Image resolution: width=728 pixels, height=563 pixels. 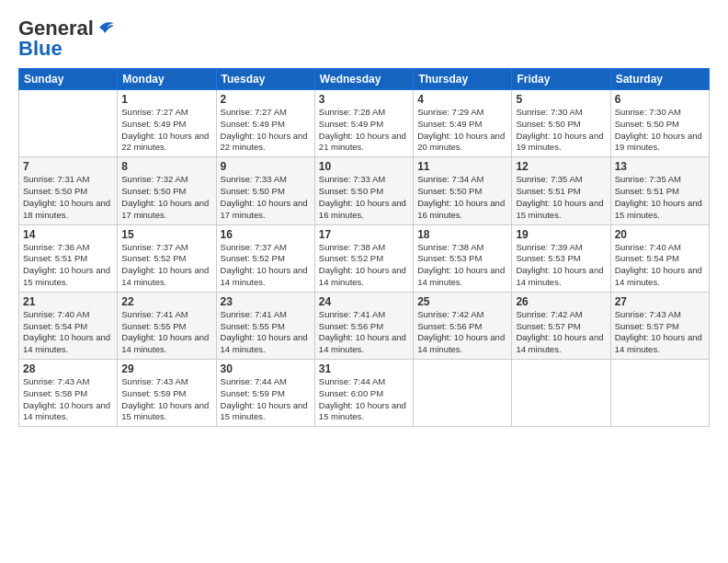 What do you see at coordinates (68, 191) in the screenshot?
I see `calendar-cell: 7Sunrise: 7:31 AM Sunset: 5:50 PM Daylig…` at bounding box center [68, 191].